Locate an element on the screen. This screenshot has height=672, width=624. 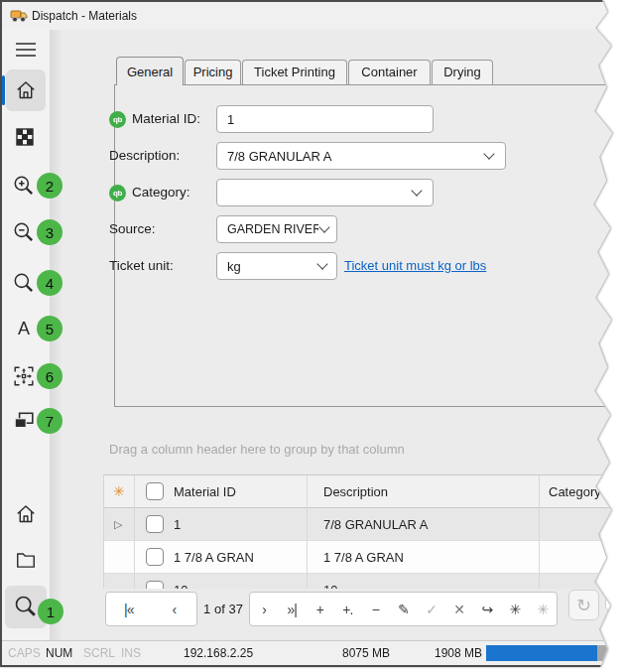
tab-drying: Drying is located at coordinates (462, 71).